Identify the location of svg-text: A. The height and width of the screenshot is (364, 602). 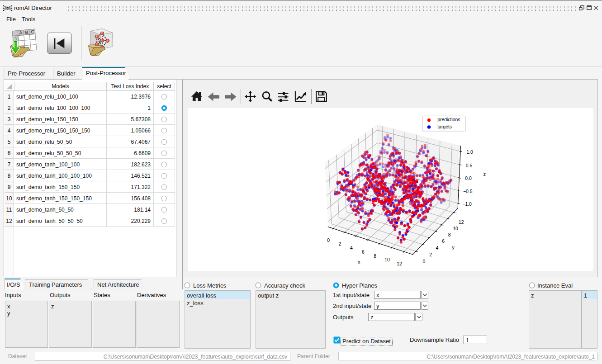
(21, 33).